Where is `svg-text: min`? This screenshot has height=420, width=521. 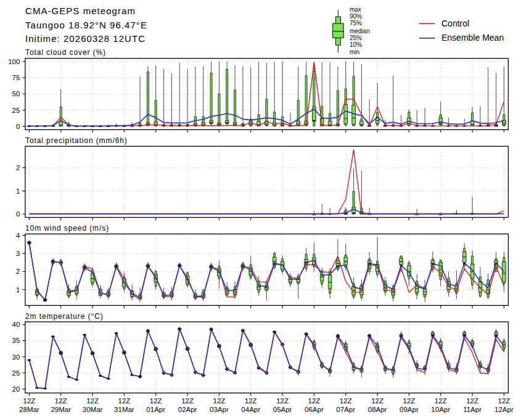
svg-text: min is located at coordinates (355, 52).